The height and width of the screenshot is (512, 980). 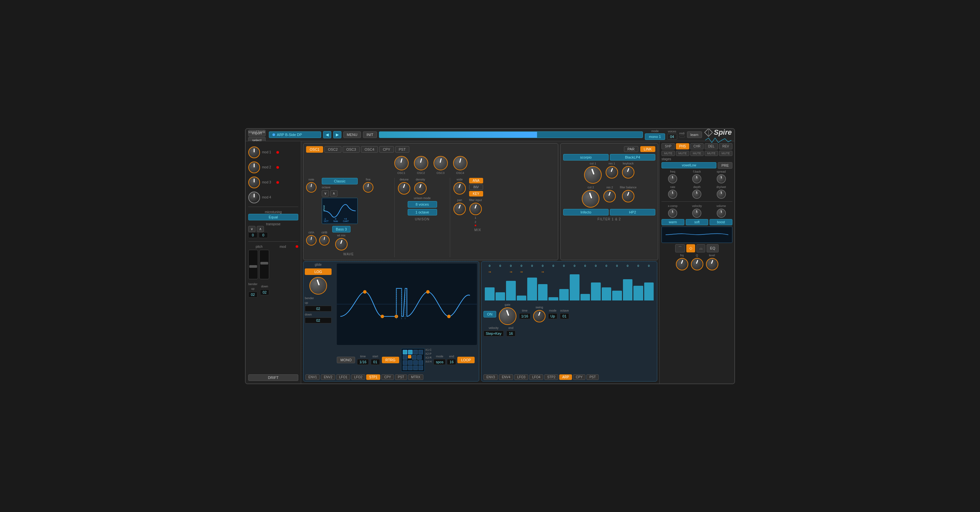 What do you see at coordinates (452, 362) in the screenshot?
I see `end-val: 16` at bounding box center [452, 362].